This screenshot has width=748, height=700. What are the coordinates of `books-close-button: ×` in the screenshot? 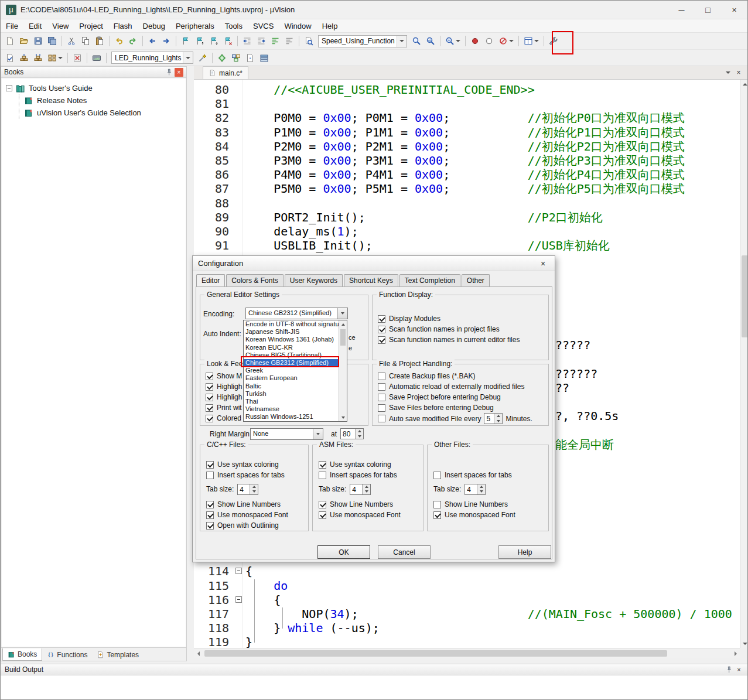 It's located at (179, 73).